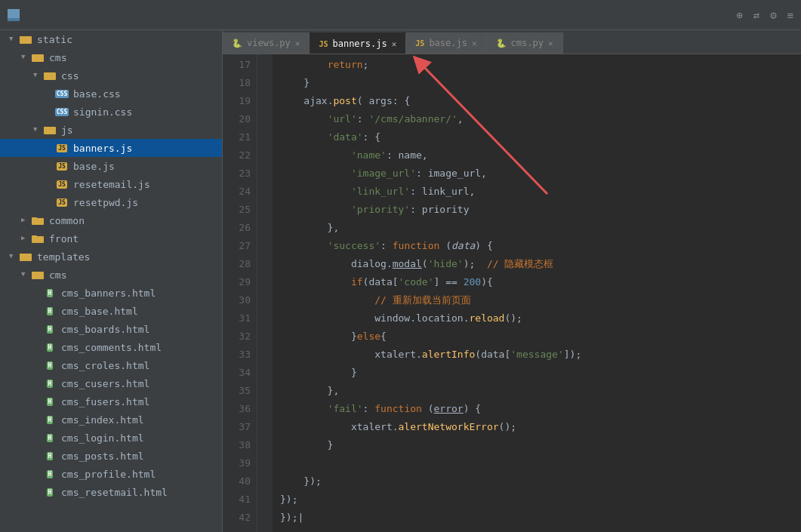 The image size is (801, 532). Describe the element at coordinates (537, 155) in the screenshot. I see `code-line: 'name': name,` at that location.